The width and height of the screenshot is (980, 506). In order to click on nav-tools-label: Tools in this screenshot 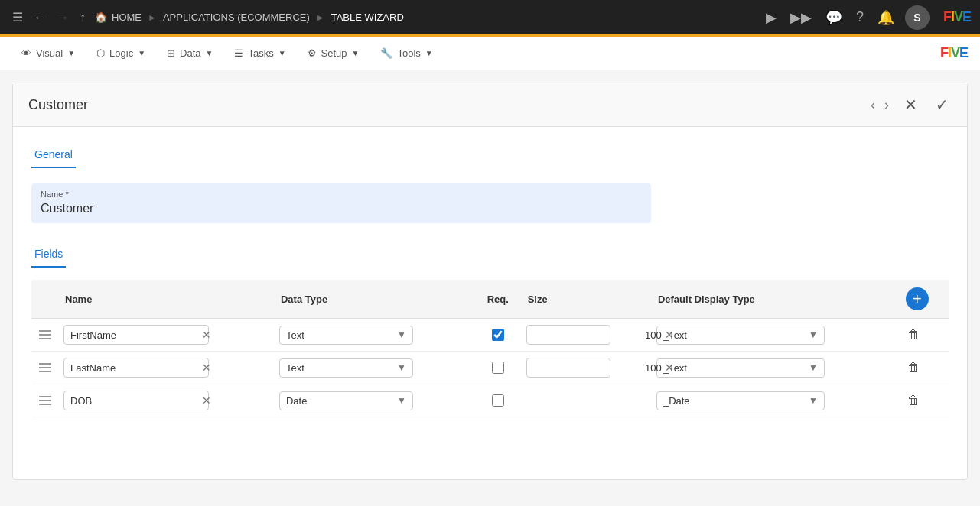, I will do `click(409, 54)`.